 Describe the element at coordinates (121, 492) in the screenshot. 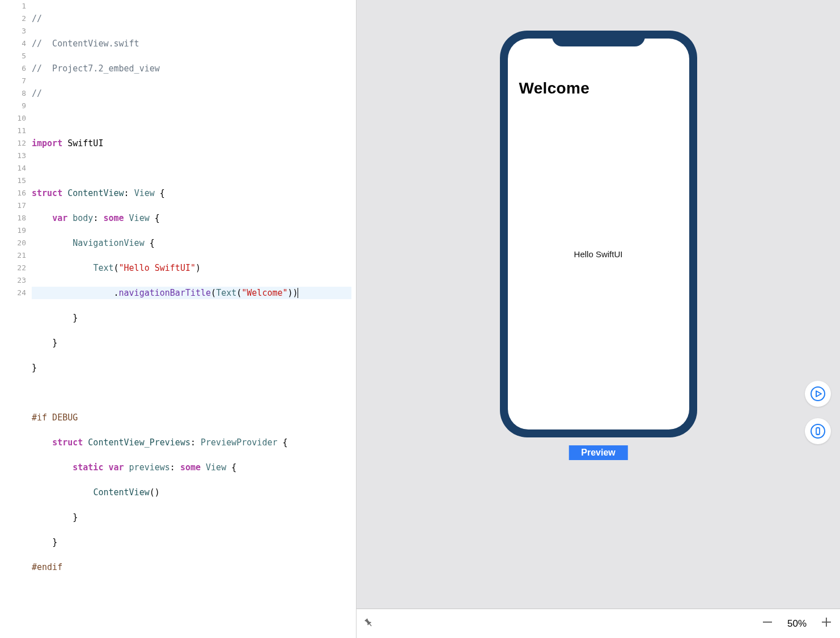

I see `call-contentview: ContentView` at that location.